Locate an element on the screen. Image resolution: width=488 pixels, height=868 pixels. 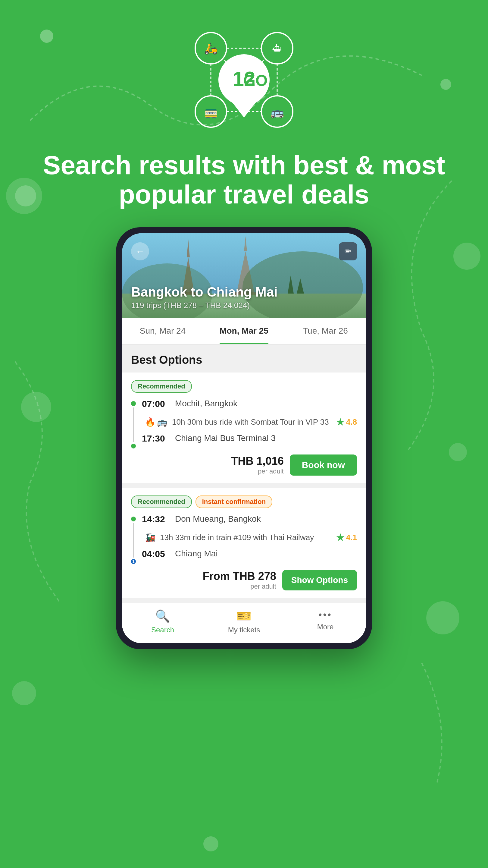
badge-recommended-1: Recommended is located at coordinates (162, 386).